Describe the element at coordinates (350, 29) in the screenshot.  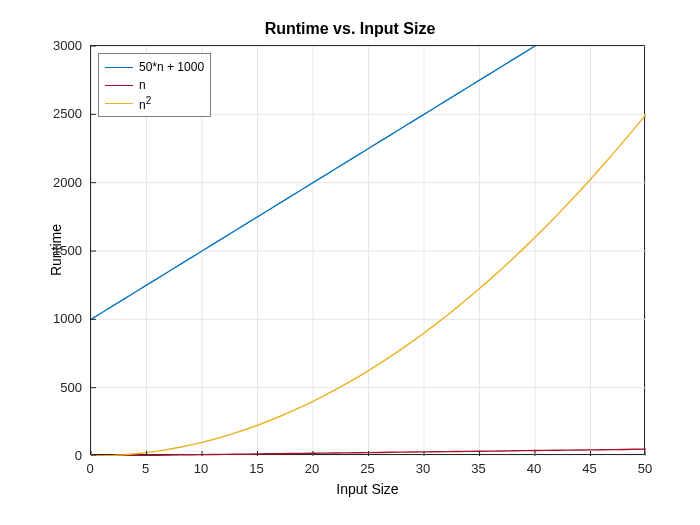
I see `chart-title: Runtime vs. Input Size` at that location.